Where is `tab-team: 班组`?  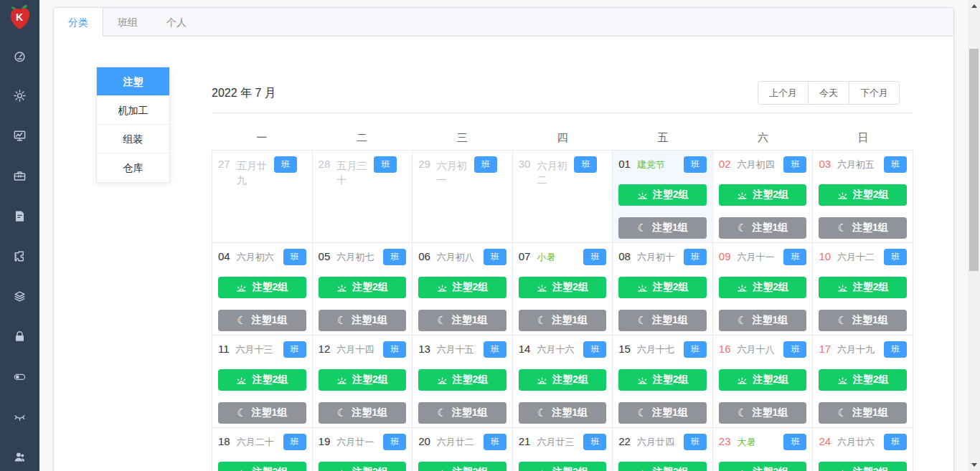 tab-team: 班组 is located at coordinates (128, 22).